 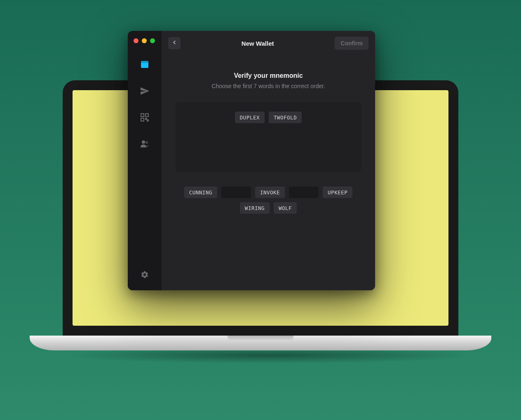 What do you see at coordinates (201, 192) in the screenshot?
I see `pool-word-cunning: CUNNING` at bounding box center [201, 192].